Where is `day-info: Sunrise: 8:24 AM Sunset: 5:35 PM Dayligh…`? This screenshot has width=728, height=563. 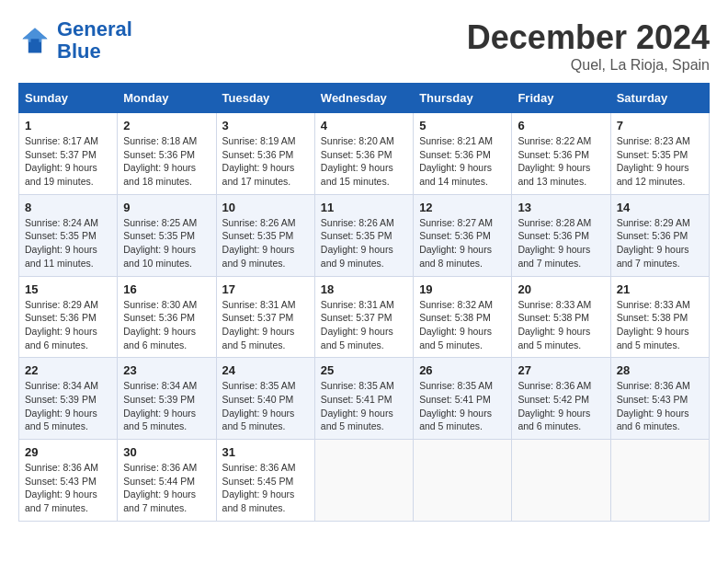
day-info: Sunrise: 8:24 AM Sunset: 5:35 PM Dayligh… is located at coordinates (68, 243).